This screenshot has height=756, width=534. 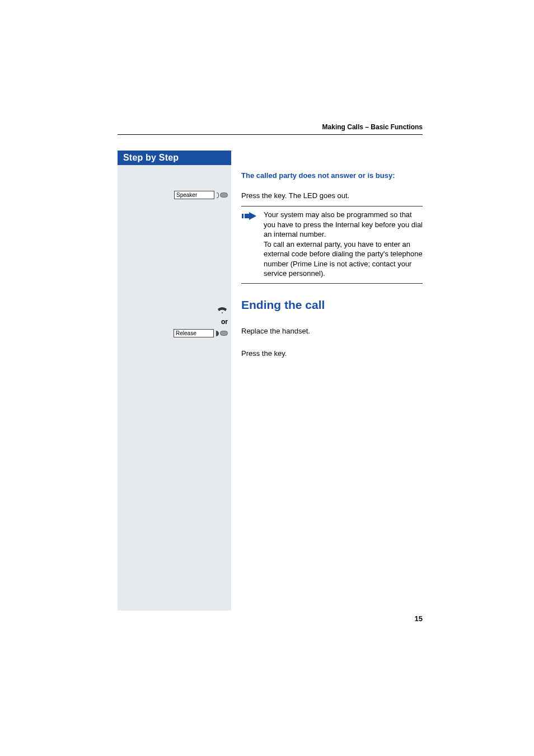 I want to click on note-arrow-icon, so click(x=250, y=244).